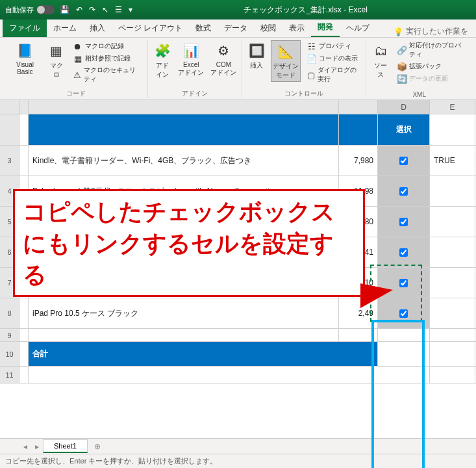  Describe the element at coordinates (65, 446) in the screenshot. I see `sheet-tab-sheet1: Sheet1` at that location.